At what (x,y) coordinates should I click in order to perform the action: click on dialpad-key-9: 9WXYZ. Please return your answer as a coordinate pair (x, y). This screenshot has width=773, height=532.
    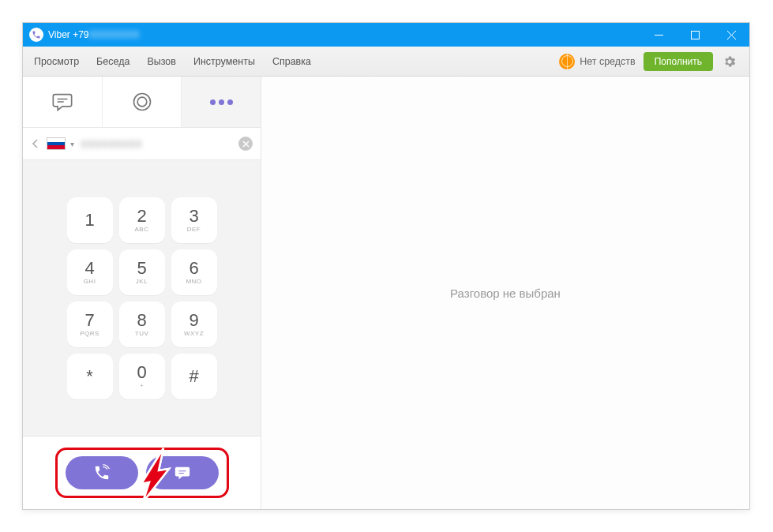
    Looking at the image, I should click on (194, 324).